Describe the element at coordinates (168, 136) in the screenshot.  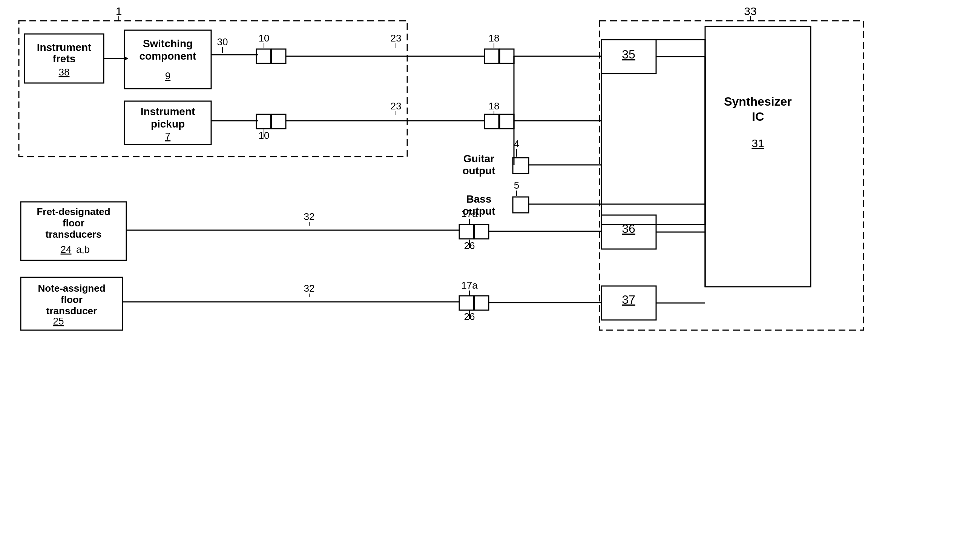
I see `pickup-ref: 7` at that location.